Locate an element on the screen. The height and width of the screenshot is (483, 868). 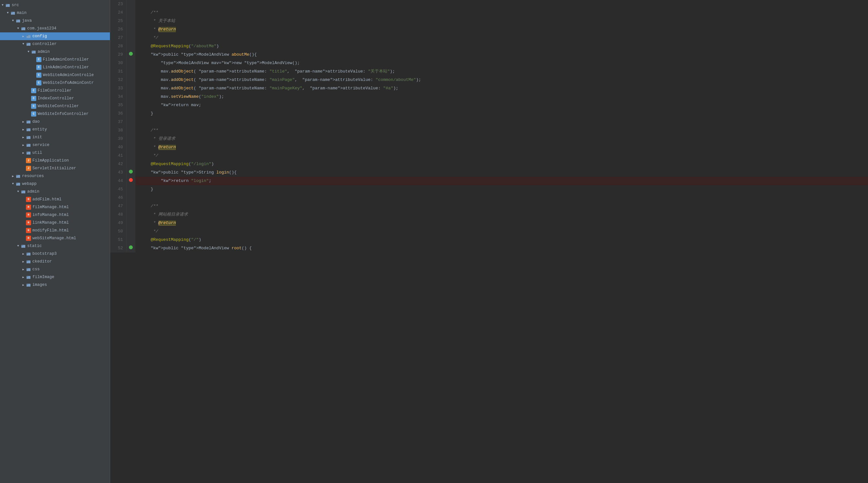
tree-item-ckeditor: ckeditor is located at coordinates (55, 261).